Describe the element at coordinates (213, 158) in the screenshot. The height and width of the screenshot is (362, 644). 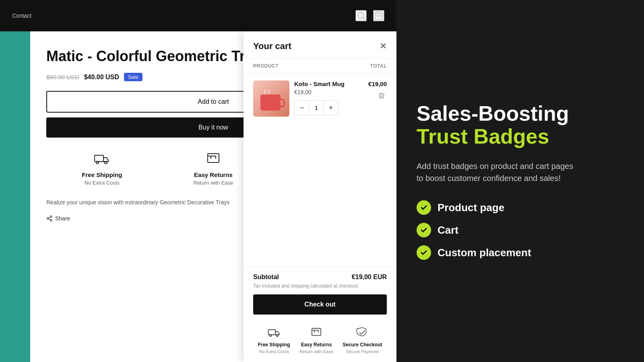
I see `return-icon` at that location.